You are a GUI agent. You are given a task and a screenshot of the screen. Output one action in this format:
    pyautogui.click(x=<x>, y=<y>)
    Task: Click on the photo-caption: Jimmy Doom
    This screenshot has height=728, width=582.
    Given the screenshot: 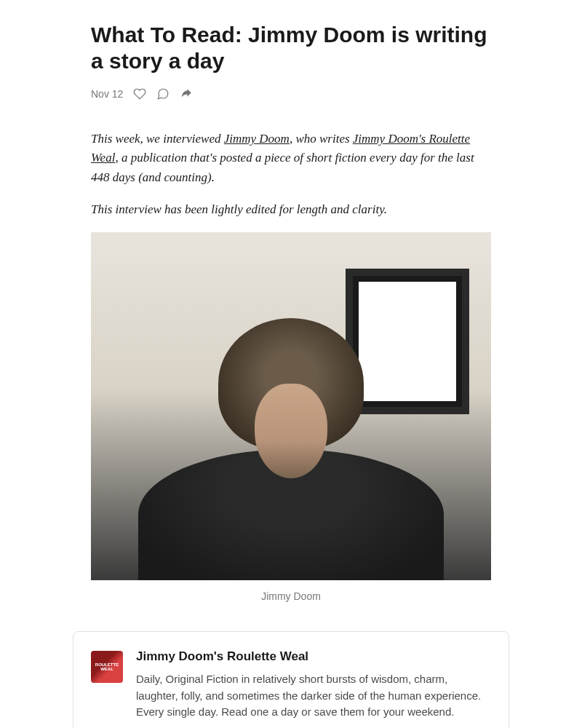 What is the action you would take?
    pyautogui.click(x=291, y=596)
    